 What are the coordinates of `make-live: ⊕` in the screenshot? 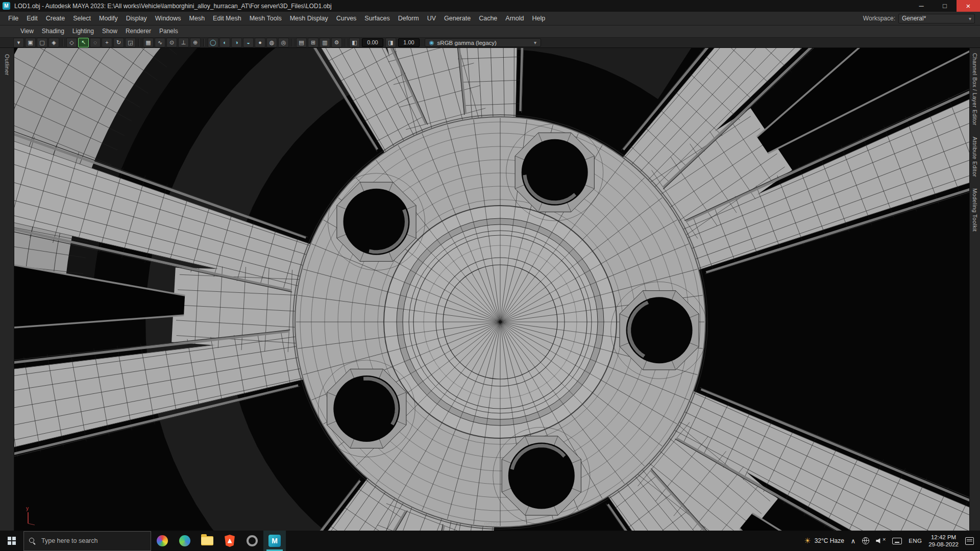 It's located at (195, 43).